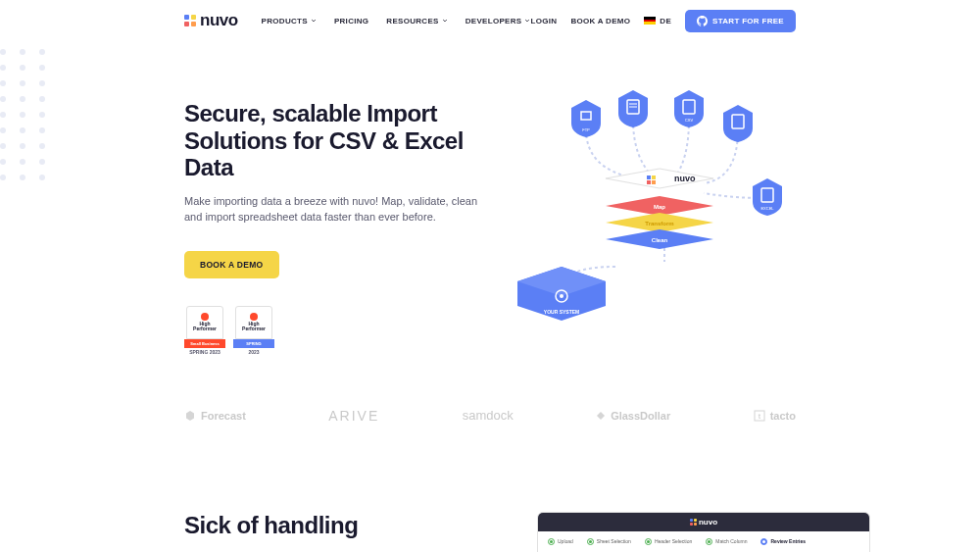 This screenshot has height=552, width=980. Describe the element at coordinates (658, 22) in the screenshot. I see `language-switcher: DE` at that location.